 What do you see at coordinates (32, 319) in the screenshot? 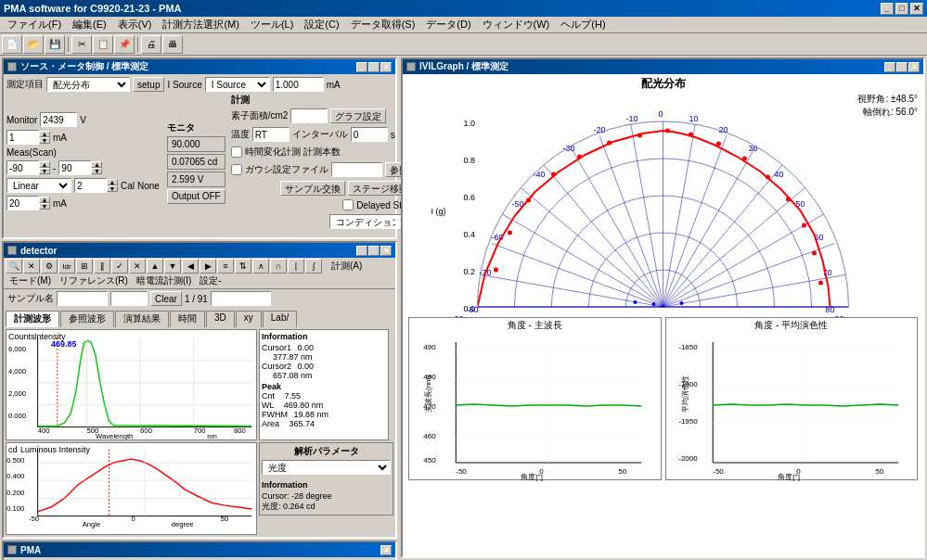
I see `tab-meas-wave: 計測波形` at bounding box center [32, 319].